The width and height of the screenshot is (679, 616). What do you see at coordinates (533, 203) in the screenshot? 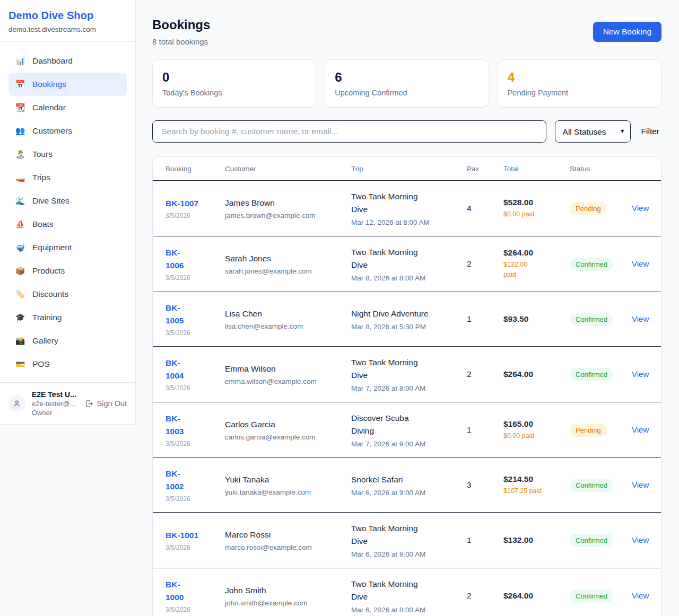
I see `total-amount: $528.00` at bounding box center [533, 203].